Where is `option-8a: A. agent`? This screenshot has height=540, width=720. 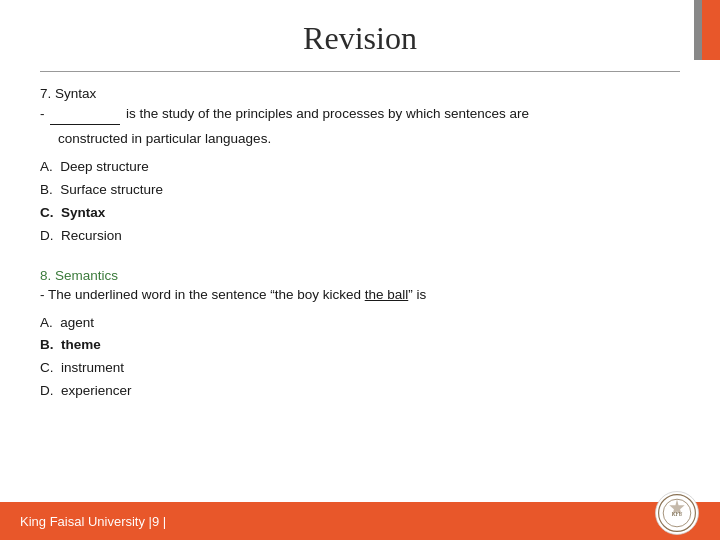
option-8a: A. agent is located at coordinates (360, 324).